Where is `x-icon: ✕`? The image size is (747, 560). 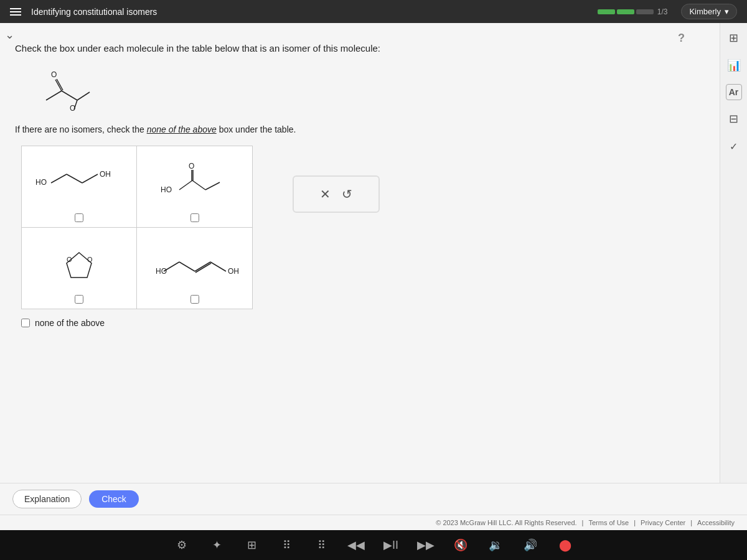
x-icon: ✕ is located at coordinates (325, 194).